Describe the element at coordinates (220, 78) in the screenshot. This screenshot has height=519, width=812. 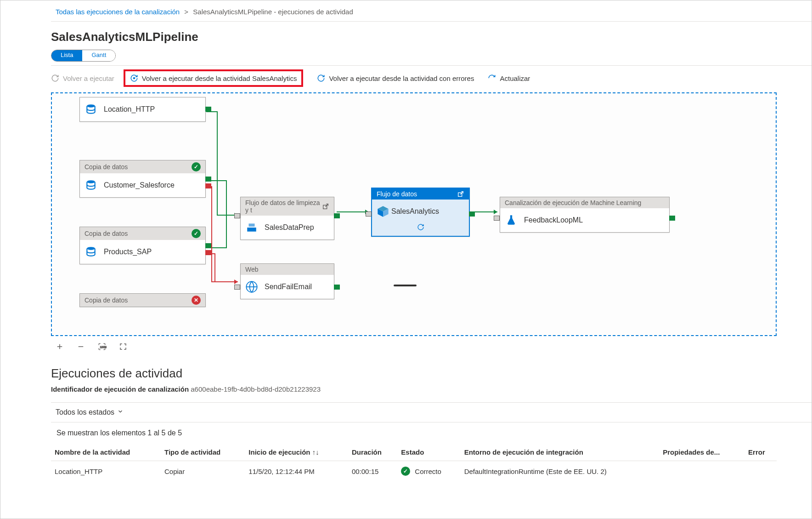
I see `rerun-from-activity-label: Volver a ejecutar desde la actividad Sal…` at that location.